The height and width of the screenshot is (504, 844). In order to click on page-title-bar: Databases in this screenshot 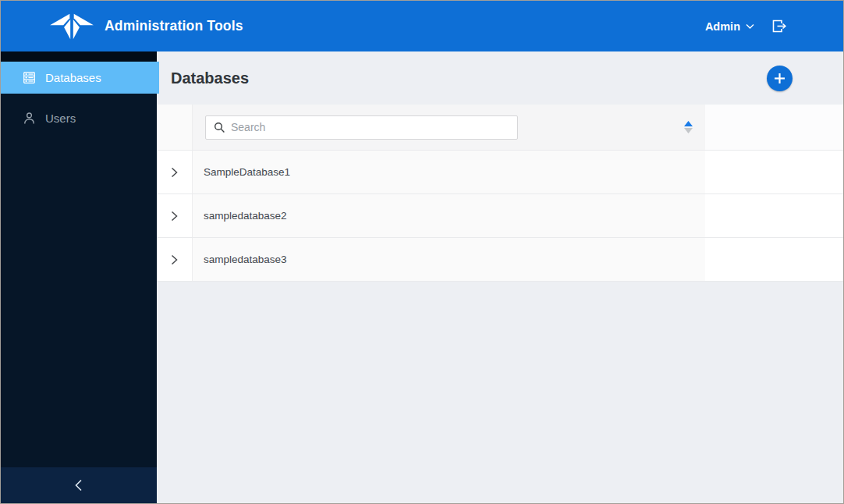, I will do `click(500, 78)`.